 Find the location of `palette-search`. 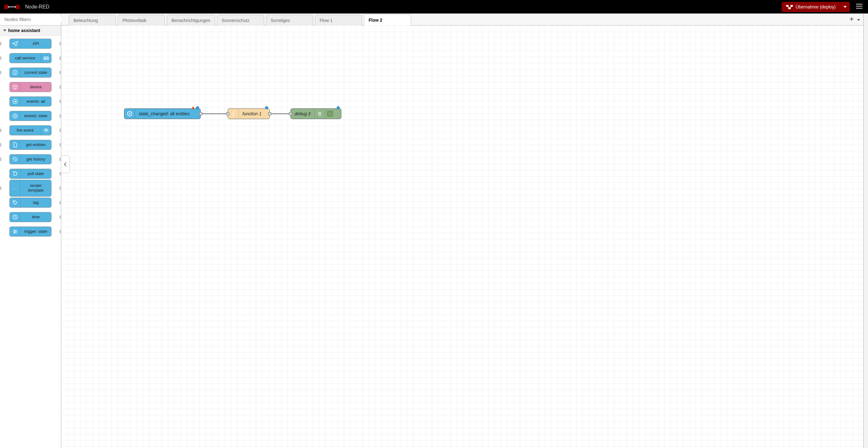

palette-search is located at coordinates (30, 20).